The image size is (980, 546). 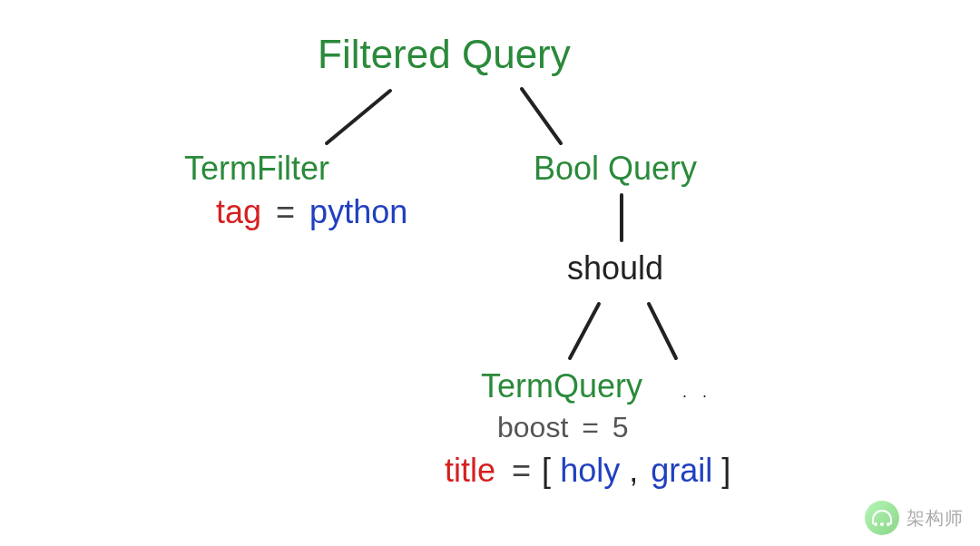 I want to click on termfilter-label: TermFilter, so click(x=257, y=169).